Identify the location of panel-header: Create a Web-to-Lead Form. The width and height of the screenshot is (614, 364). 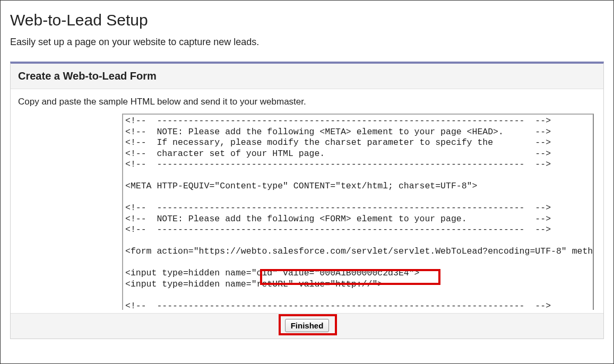
(307, 76).